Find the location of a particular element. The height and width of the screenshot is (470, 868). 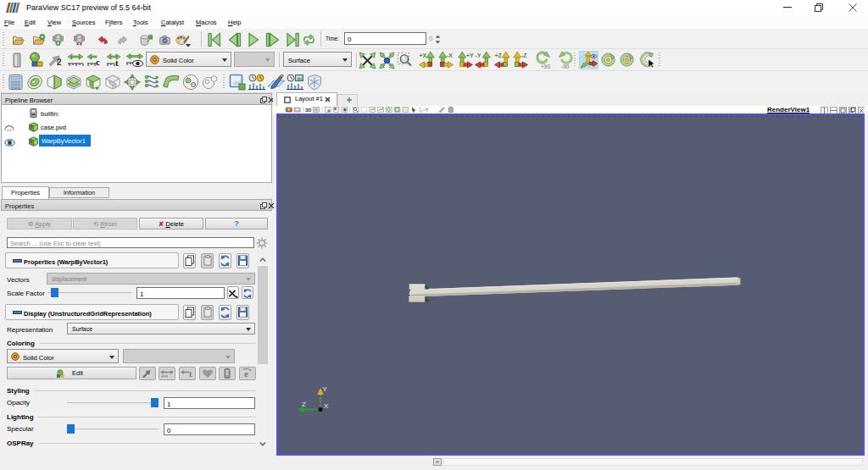

svg-text: +Z is located at coordinates (498, 56).